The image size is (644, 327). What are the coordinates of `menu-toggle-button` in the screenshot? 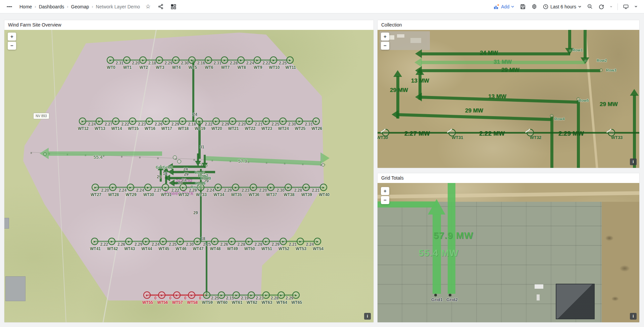 It's located at (9, 7).